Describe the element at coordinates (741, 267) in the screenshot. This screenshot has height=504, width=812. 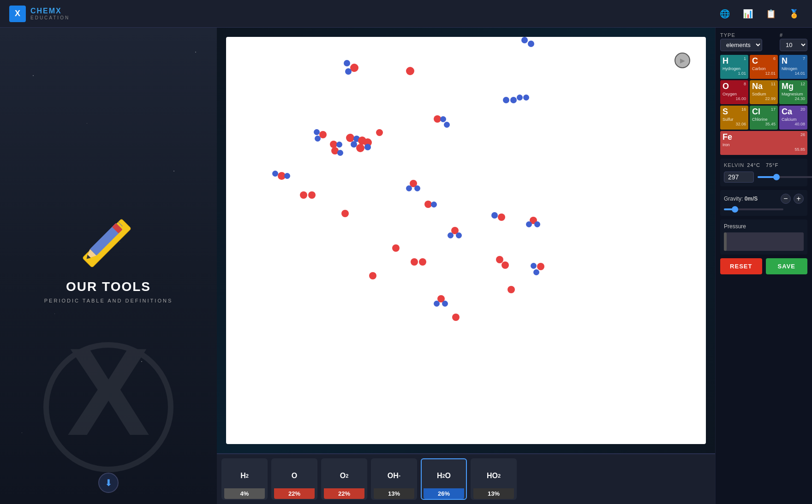
I see `reset-button: RESET` at that location.